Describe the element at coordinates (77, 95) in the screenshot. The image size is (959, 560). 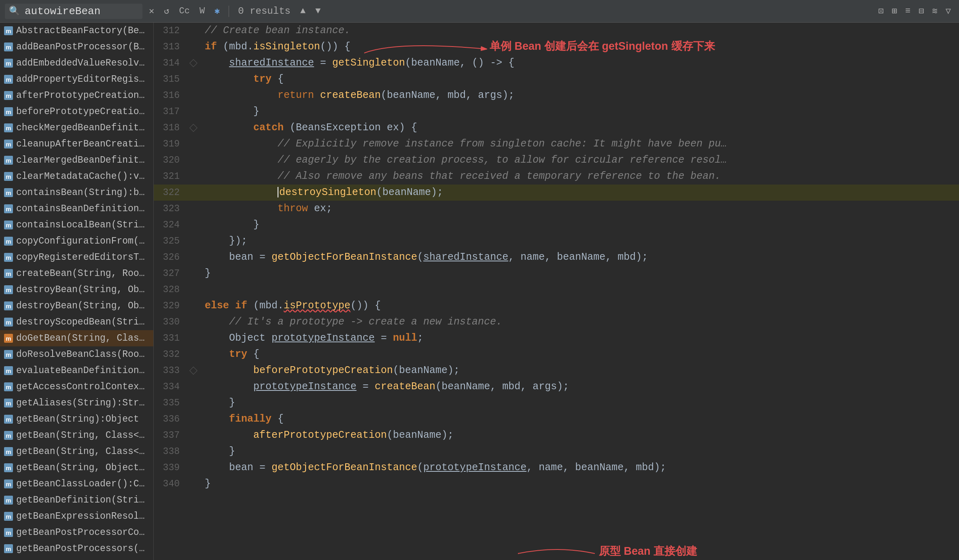
I see `list-item: m afterPrototypeCreation(String):void` at that location.